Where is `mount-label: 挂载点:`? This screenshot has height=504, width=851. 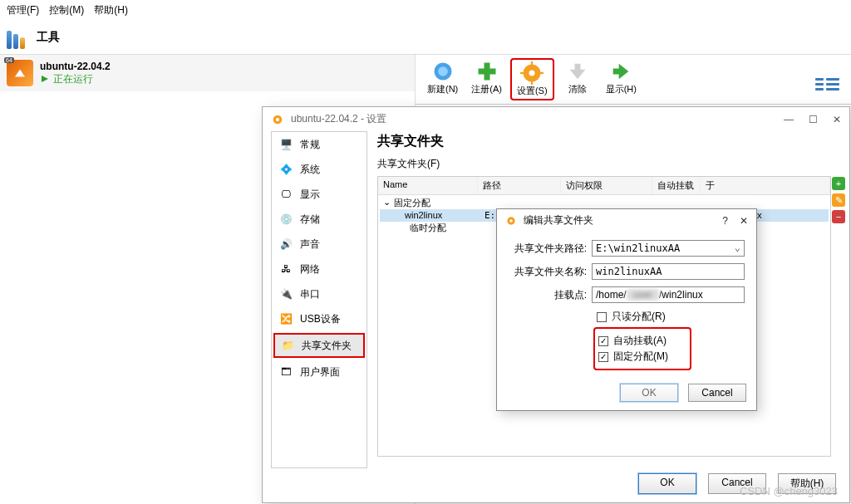
mount-label: 挂载点: is located at coordinates (550, 296).